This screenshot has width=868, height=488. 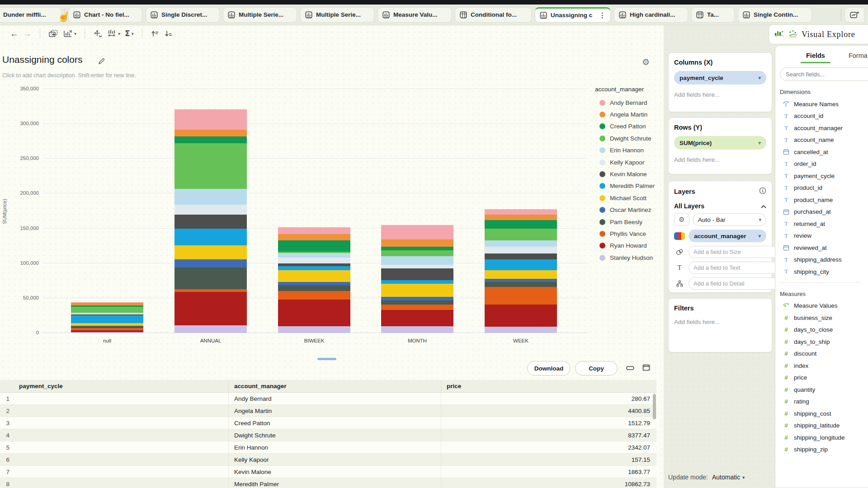 I want to click on stacked-bar-ANNUAL, so click(x=211, y=221).